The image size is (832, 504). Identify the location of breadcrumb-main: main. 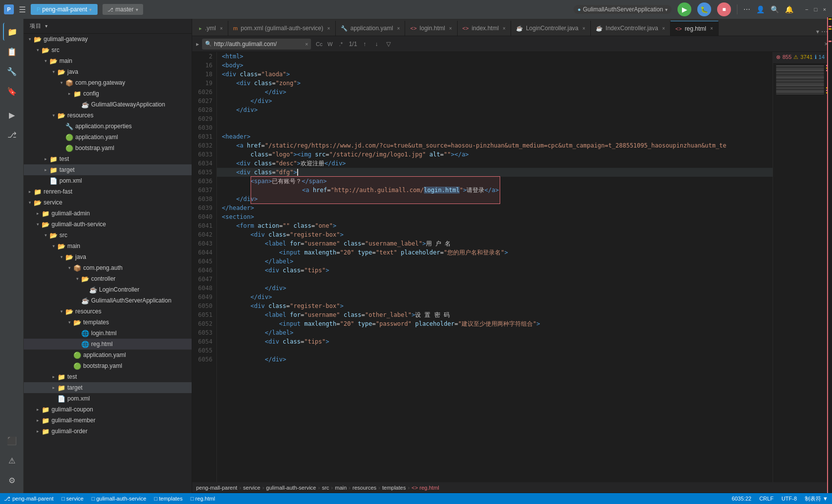
(341, 488).